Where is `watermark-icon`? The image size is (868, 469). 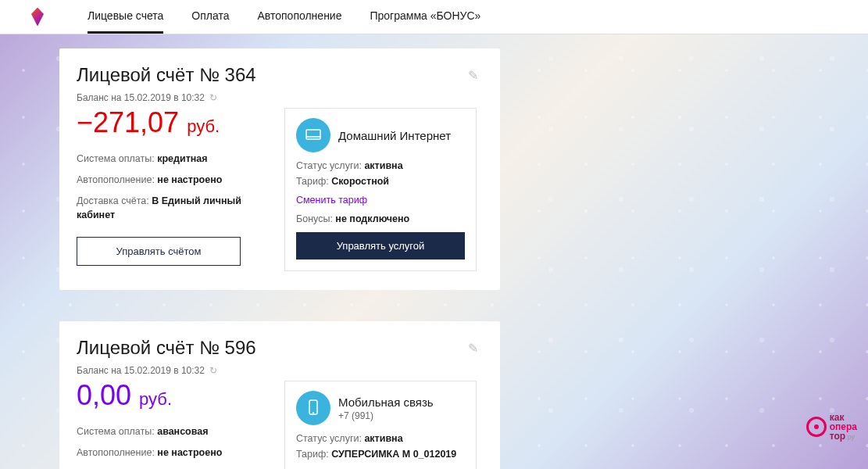
watermark-icon is located at coordinates (816, 427).